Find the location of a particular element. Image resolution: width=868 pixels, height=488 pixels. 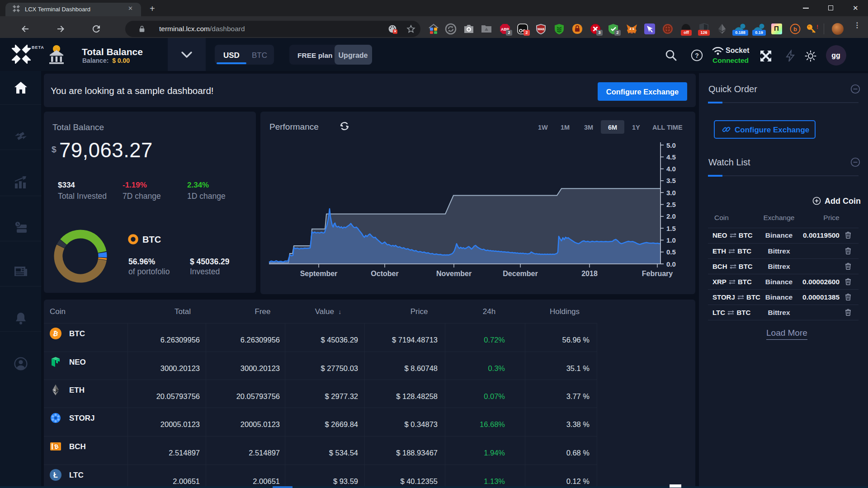

svg-text: 2.0 is located at coordinates (671, 216).